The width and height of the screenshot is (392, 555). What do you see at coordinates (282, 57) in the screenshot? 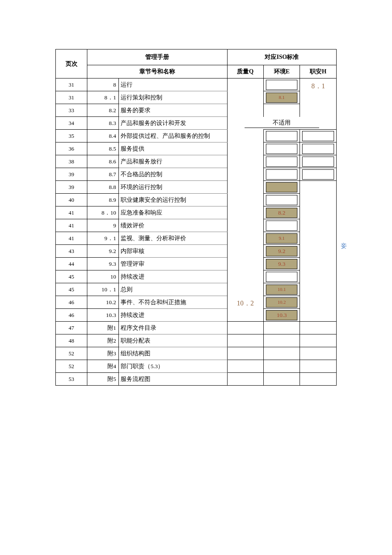
I see `header-iso: 对应ISO标准` at bounding box center [282, 57].